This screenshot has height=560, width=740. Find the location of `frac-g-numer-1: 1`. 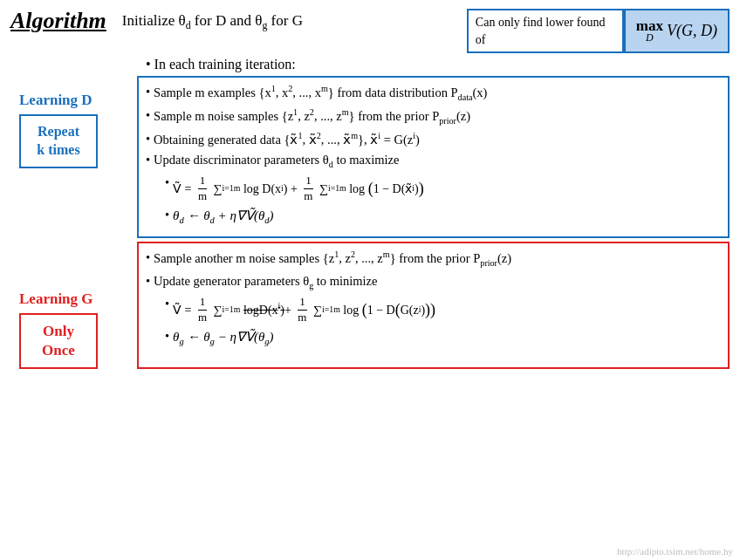

frac-g-numer-1: 1 is located at coordinates (202, 303).